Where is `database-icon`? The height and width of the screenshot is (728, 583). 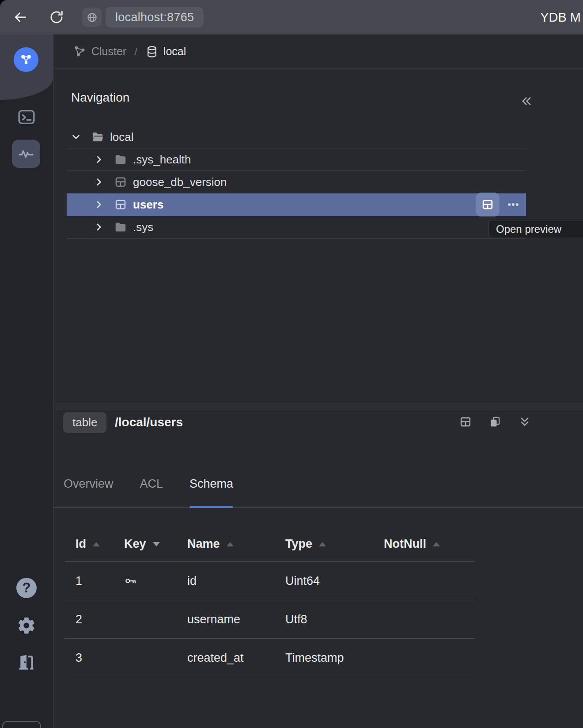 database-icon is located at coordinates (152, 52).